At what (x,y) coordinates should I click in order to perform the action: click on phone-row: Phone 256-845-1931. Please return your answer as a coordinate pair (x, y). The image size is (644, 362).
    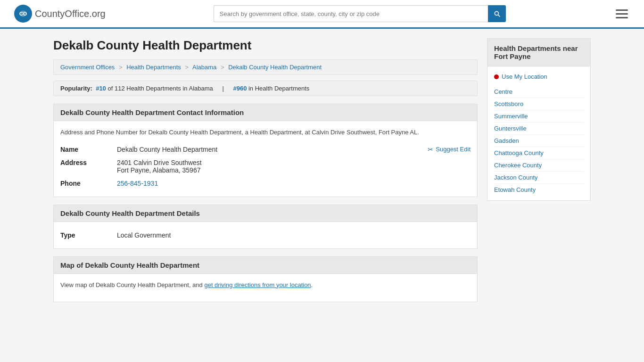
    Looking at the image, I should click on (265, 183).